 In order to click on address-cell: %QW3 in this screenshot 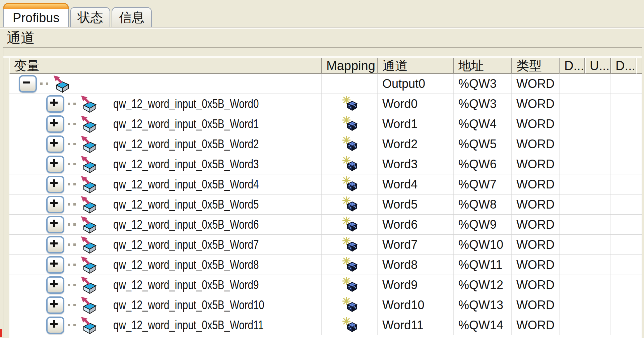, I will do `click(482, 84)`.